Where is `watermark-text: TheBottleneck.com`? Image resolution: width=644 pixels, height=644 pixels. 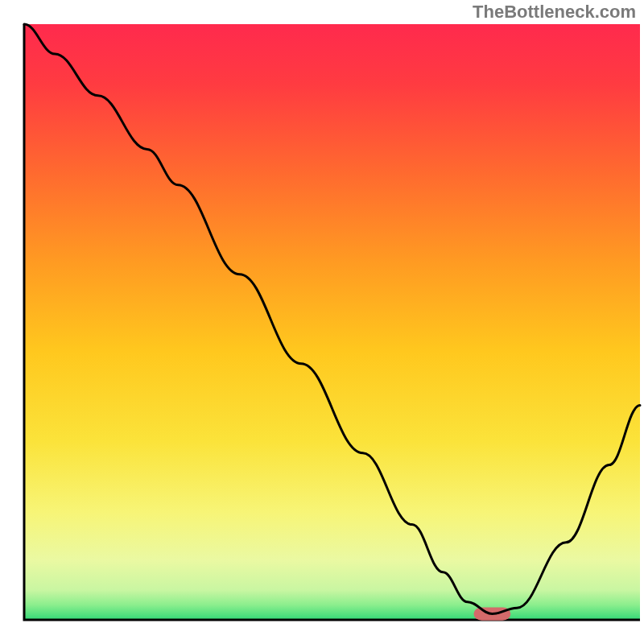 watermark-text: TheBottleneck.com is located at coordinates (554, 12).